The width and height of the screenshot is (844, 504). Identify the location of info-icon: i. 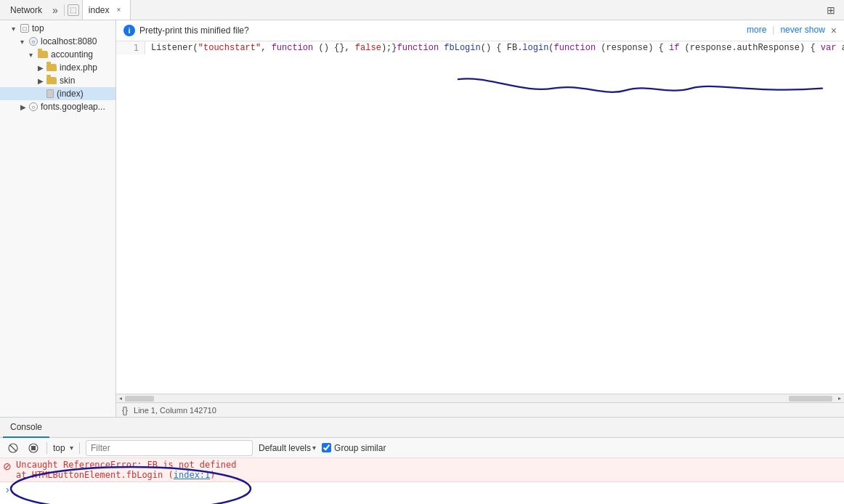
(129, 31).